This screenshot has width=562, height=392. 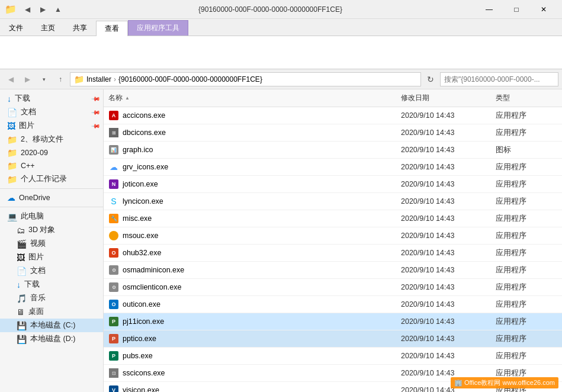 What do you see at coordinates (333, 288) in the screenshot?
I see `file-row-osmclienticon: ⚙ osmclienticon.exe 2020/9/10 14:43 应用程序` at bounding box center [333, 288].